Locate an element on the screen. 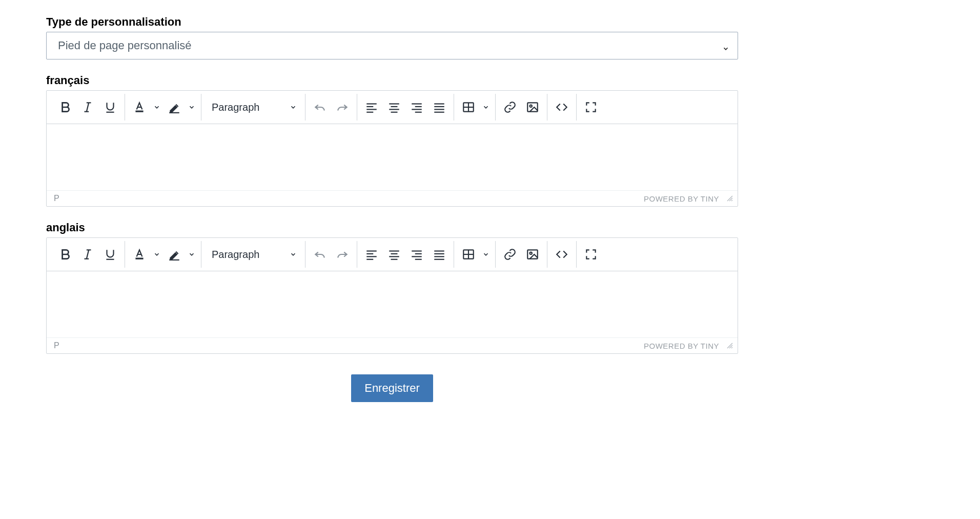 This screenshot has width=980, height=519. type-field-label: Type de personnalisation is located at coordinates (392, 22).